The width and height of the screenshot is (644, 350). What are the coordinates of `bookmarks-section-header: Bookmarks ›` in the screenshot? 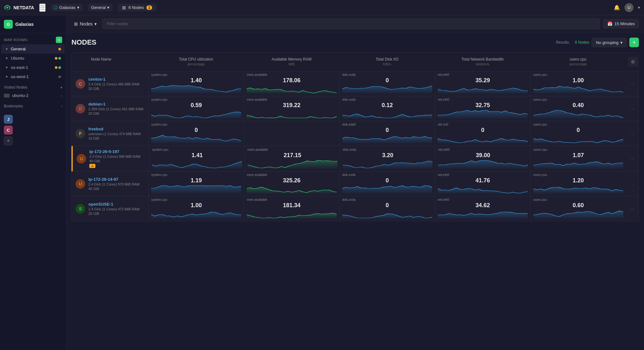 It's located at (33, 106).